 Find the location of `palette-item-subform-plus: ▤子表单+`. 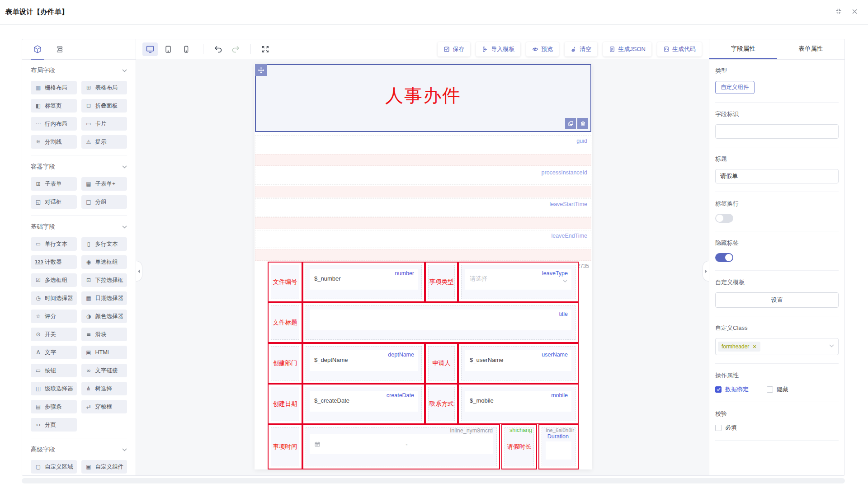

palette-item-subform-plus: ▤子表单+ is located at coordinates (104, 184).